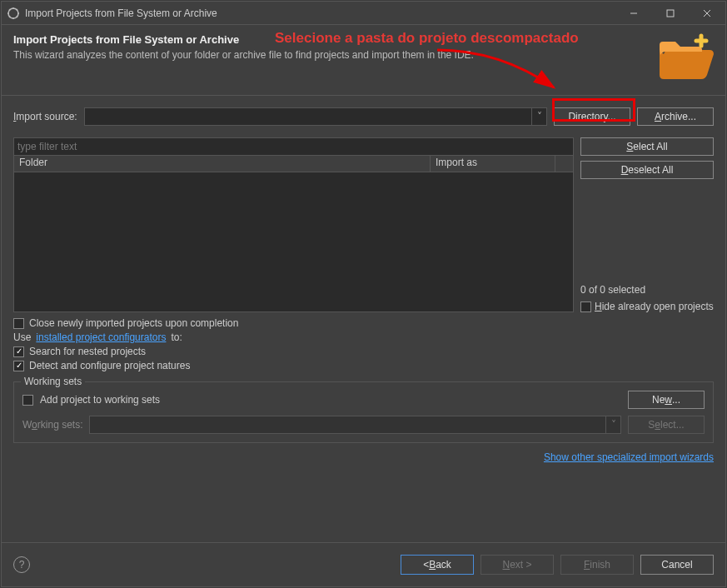 Image resolution: width=727 pixels, height=588 pixels. What do you see at coordinates (335, 40) in the screenshot?
I see `wizard-title: Import Projects from File System or Arch…` at bounding box center [335, 40].